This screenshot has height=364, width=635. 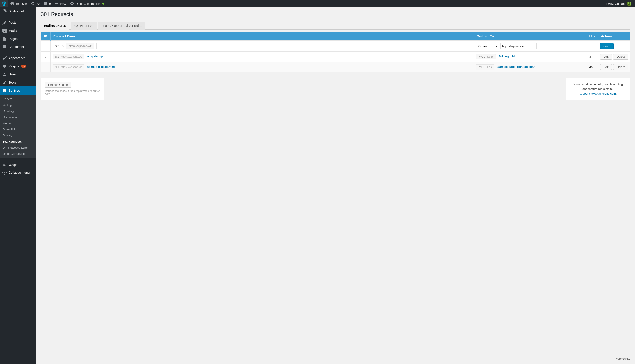 I want to click on menu-posts: Posts, so click(x=18, y=22).